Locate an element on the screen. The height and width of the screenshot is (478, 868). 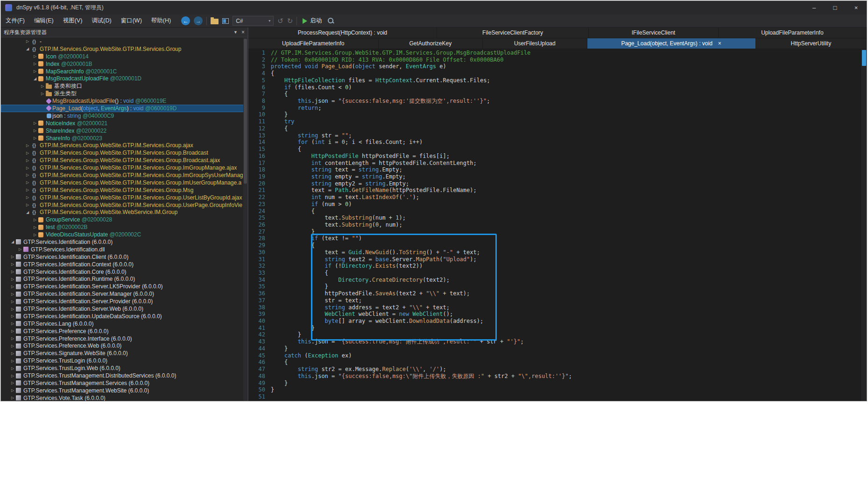
tree-row: ▷GTP.Services.Identification.Client (6.0… is located at coordinates (124, 257).